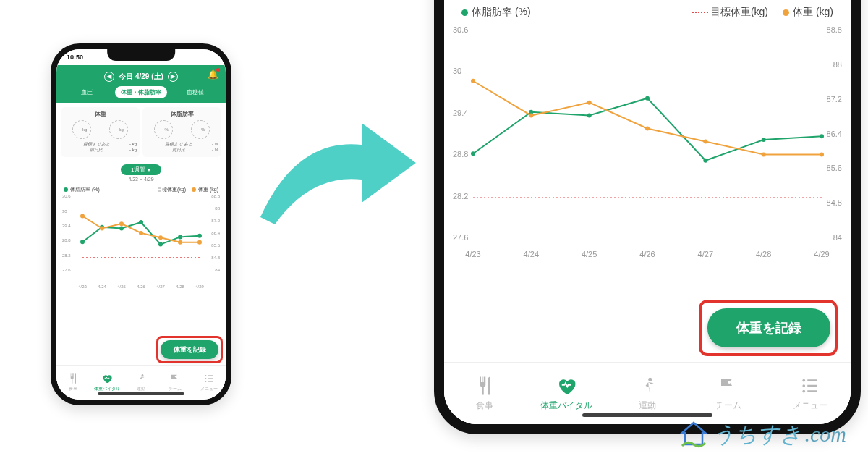 The image size is (868, 456). What do you see at coordinates (141, 173) in the screenshot?
I see `period-selector: 1週間 4/23 ~ 4/29` at bounding box center [141, 173].